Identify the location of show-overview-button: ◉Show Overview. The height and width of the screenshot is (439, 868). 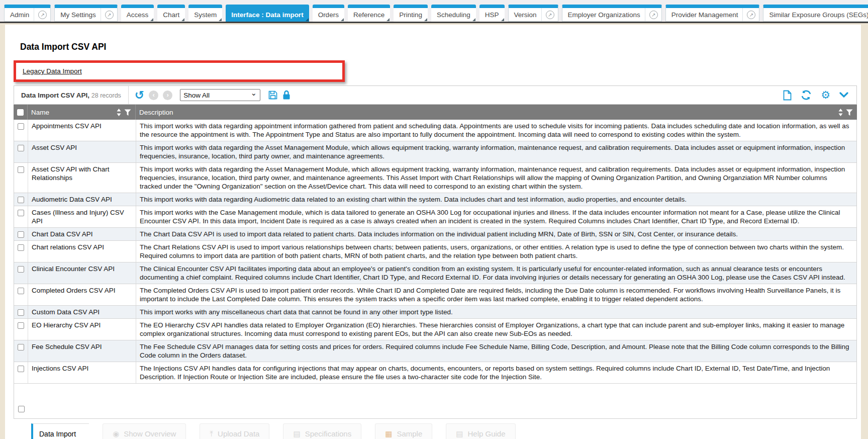
(144, 431).